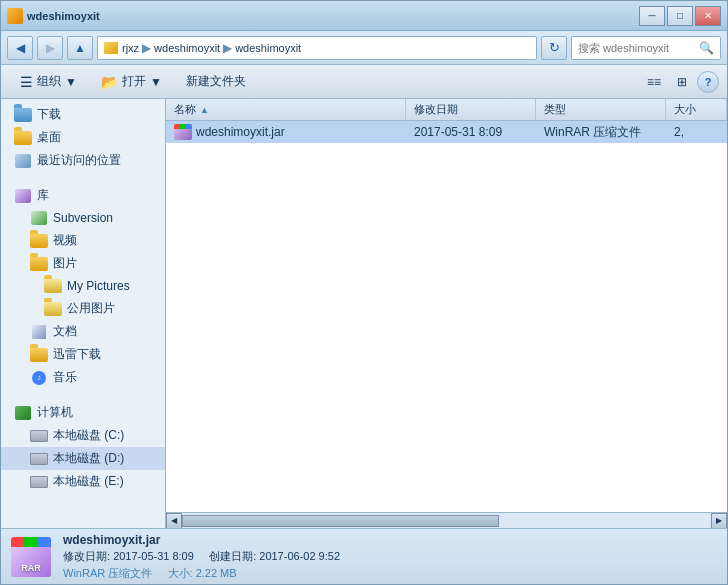  Describe the element at coordinates (680, 16) in the screenshot. I see `maximize-button: □` at that location.